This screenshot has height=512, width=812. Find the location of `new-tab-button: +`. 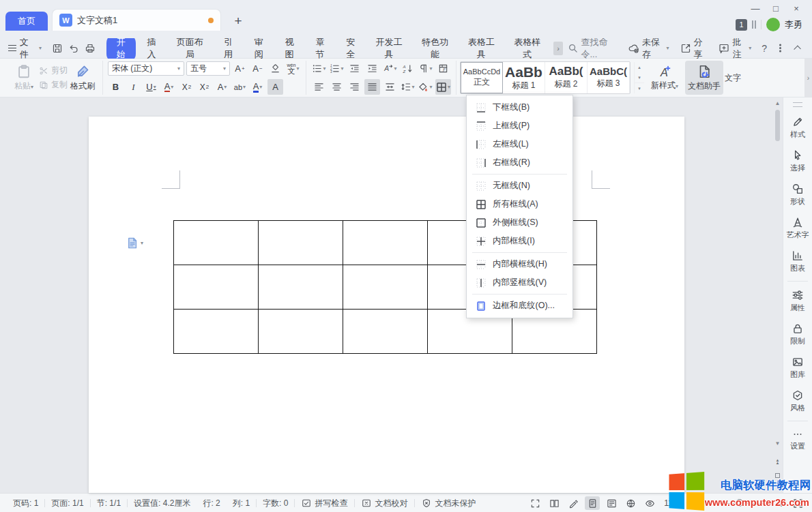

new-tab-button: + is located at coordinates (238, 21).